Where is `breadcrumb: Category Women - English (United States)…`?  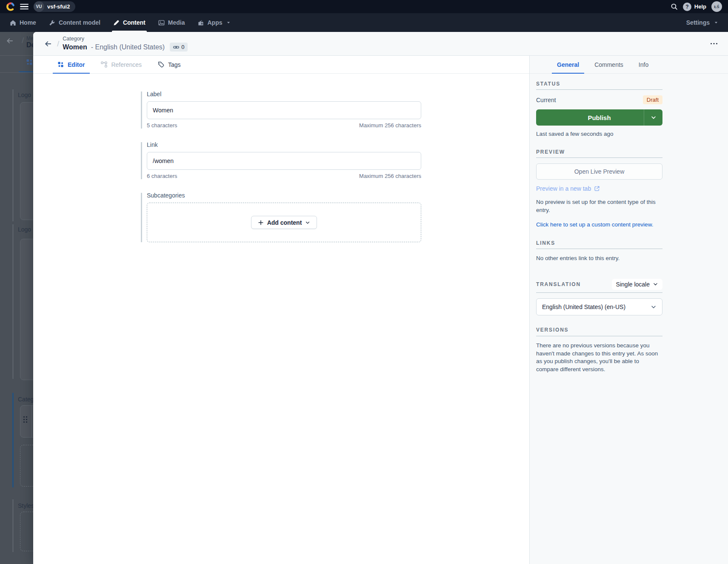 breadcrumb: Category Women - English (United States)… is located at coordinates (125, 43).